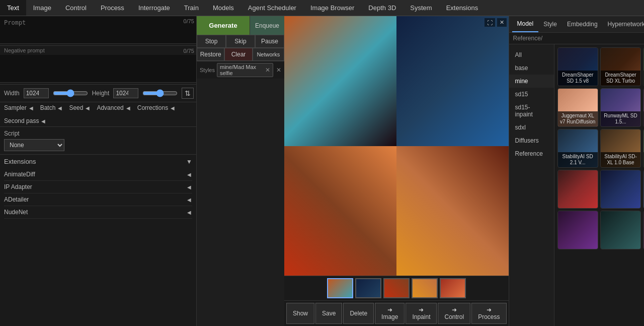 This screenshot has width=644, height=326. What do you see at coordinates (382, 8) in the screenshot?
I see `nav-item-depth-3d: Depth 3D` at bounding box center [382, 8].